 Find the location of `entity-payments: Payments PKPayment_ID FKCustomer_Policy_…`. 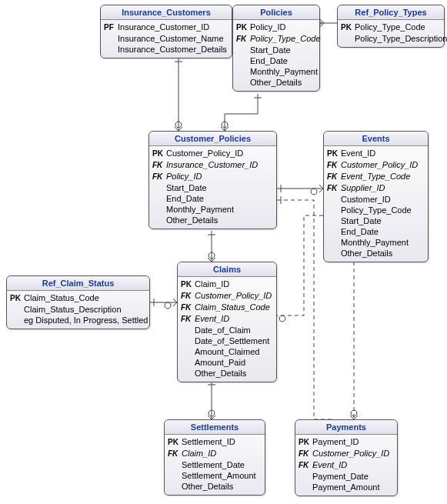

entity-payments: Payments PKPayment_ID FKCustomer_Policy_… is located at coordinates (346, 458).